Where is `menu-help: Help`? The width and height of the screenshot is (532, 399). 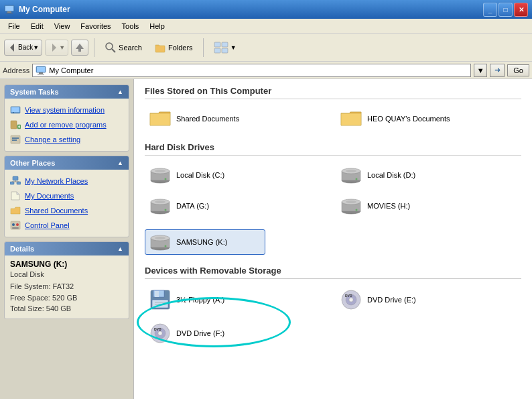 menu-help: Help is located at coordinates (157, 26).